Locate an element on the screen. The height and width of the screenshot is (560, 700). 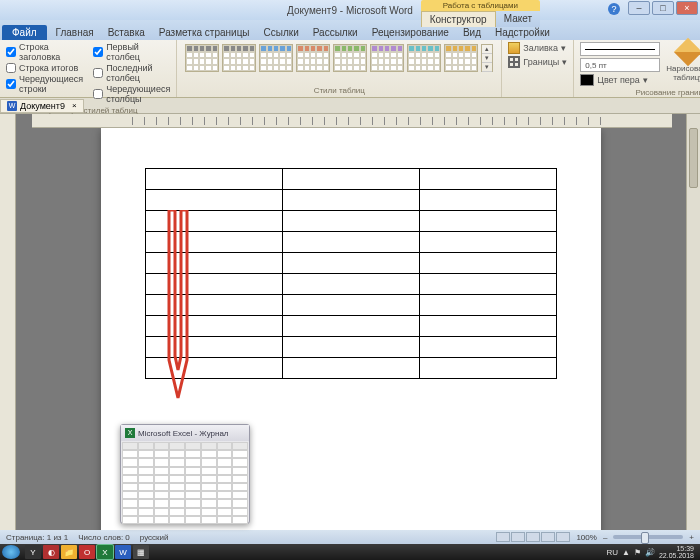
thumbnail-body is located at coordinates (185, 483).